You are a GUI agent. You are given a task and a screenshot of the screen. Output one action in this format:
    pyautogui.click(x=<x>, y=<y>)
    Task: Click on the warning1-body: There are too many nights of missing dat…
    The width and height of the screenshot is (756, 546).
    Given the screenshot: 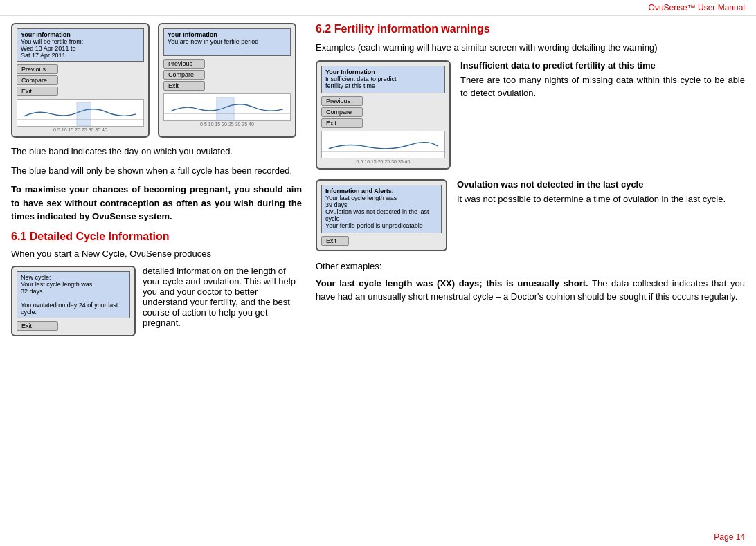 What is the action you would take?
    pyautogui.click(x=602, y=87)
    